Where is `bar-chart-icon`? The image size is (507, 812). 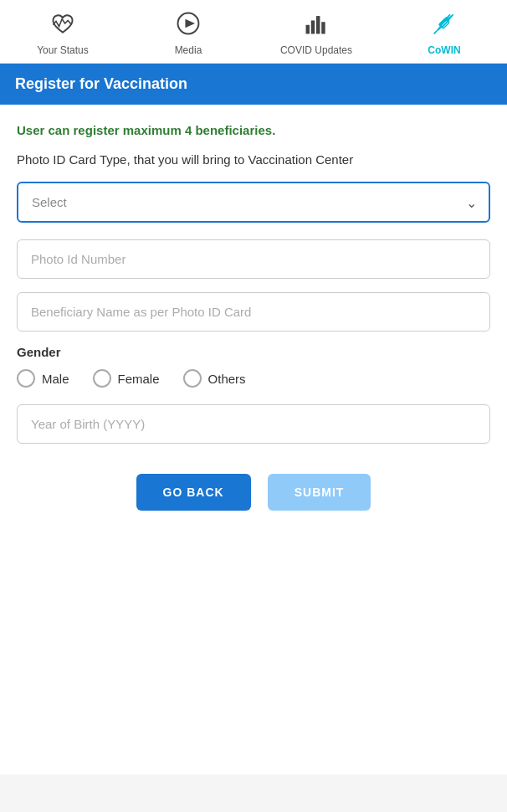 bar-chart-icon is located at coordinates (316, 25).